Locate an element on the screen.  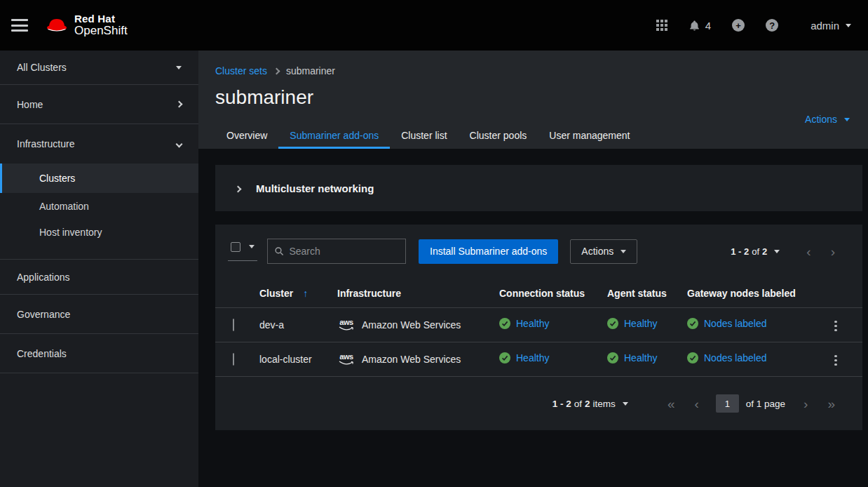
help-icon: ? is located at coordinates (772, 25).